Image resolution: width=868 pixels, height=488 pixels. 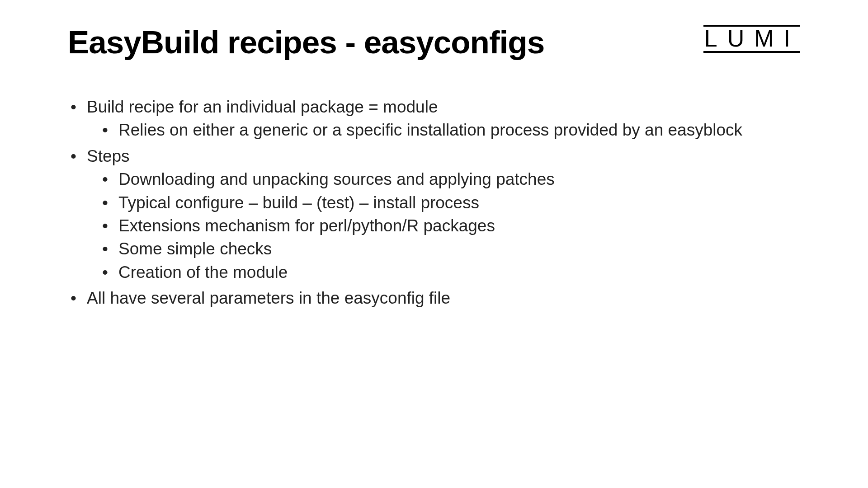 I want to click on bullet-text: Steps, so click(x=108, y=156).